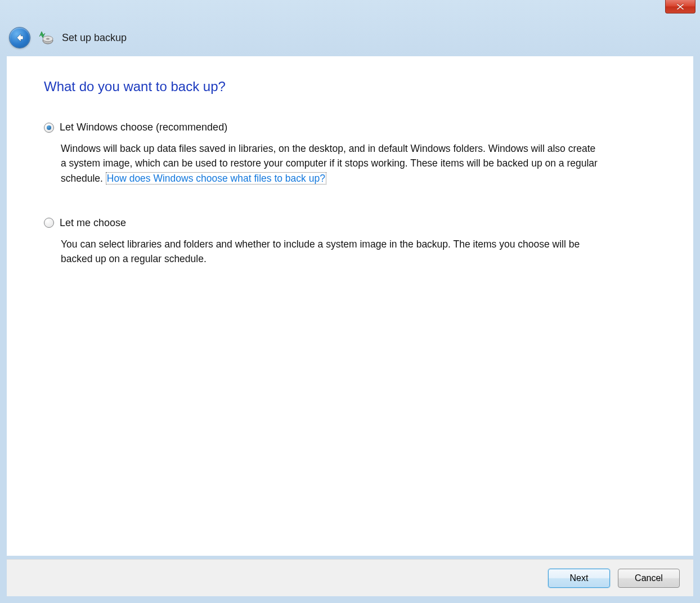 The width and height of the screenshot is (700, 603). I want to click on option-let-windows-choose: Let Windows choose (recommended) Windows…, so click(355, 154).